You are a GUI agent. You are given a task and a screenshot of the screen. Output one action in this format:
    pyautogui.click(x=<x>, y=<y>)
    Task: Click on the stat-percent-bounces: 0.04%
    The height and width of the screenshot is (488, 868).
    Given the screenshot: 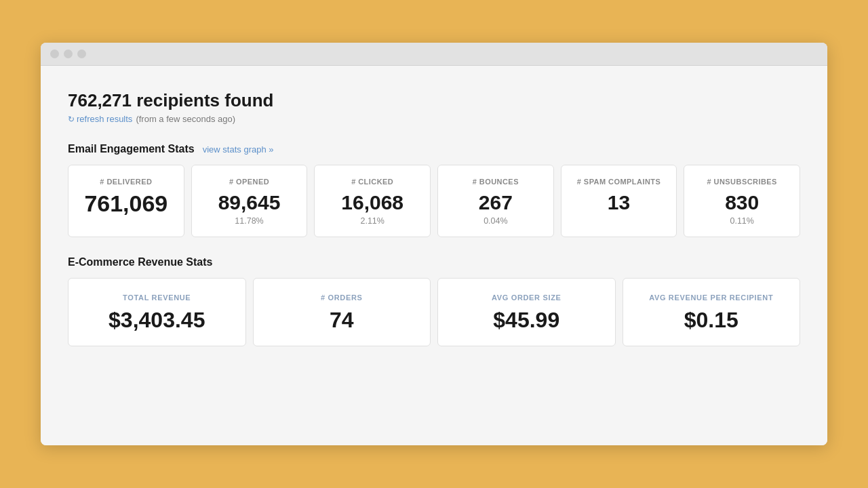 What is the action you would take?
    pyautogui.click(x=495, y=221)
    